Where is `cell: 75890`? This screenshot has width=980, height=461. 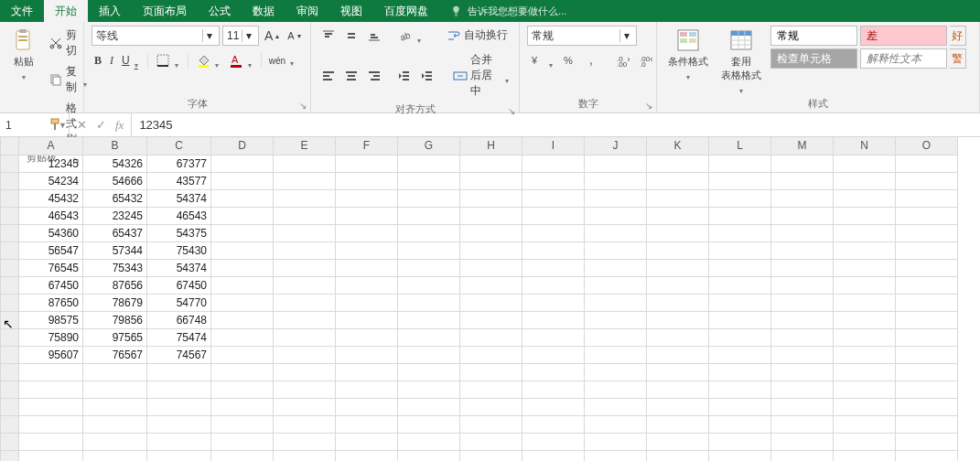 cell: 75890 is located at coordinates (51, 337).